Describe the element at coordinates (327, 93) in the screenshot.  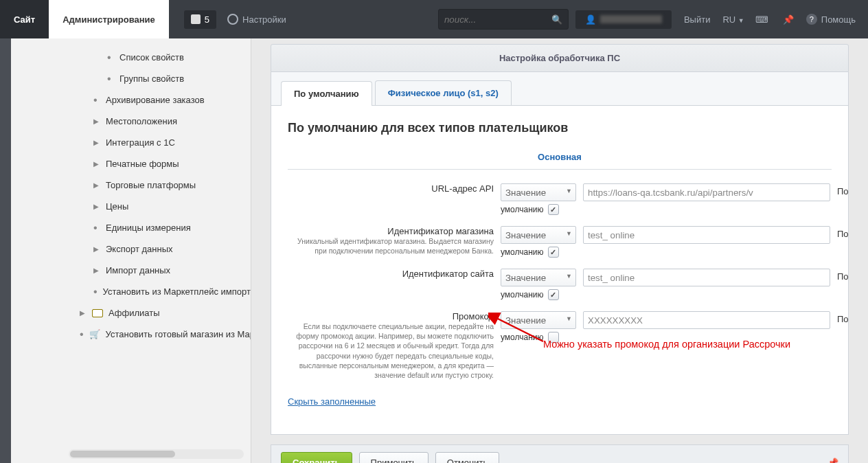
I see `tab: По умолчанию` at that location.